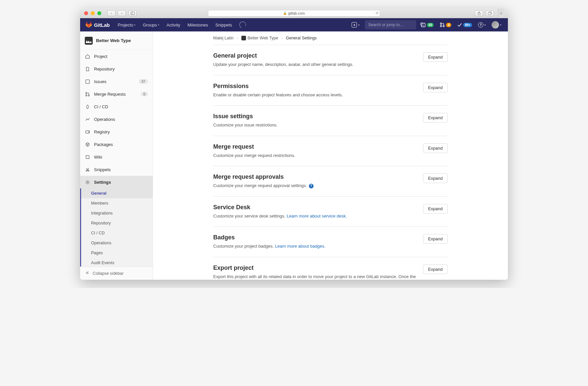 The height and width of the screenshot is (386, 588). Describe the element at coordinates (89, 25) in the screenshot. I see `tanuki-icon` at that location.